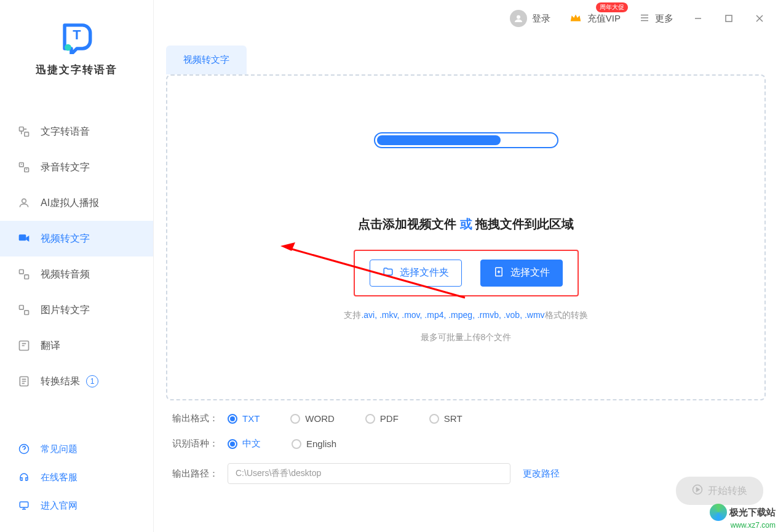 The width and height of the screenshot is (778, 532). I want to click on image-to-text-icon, so click(24, 310).